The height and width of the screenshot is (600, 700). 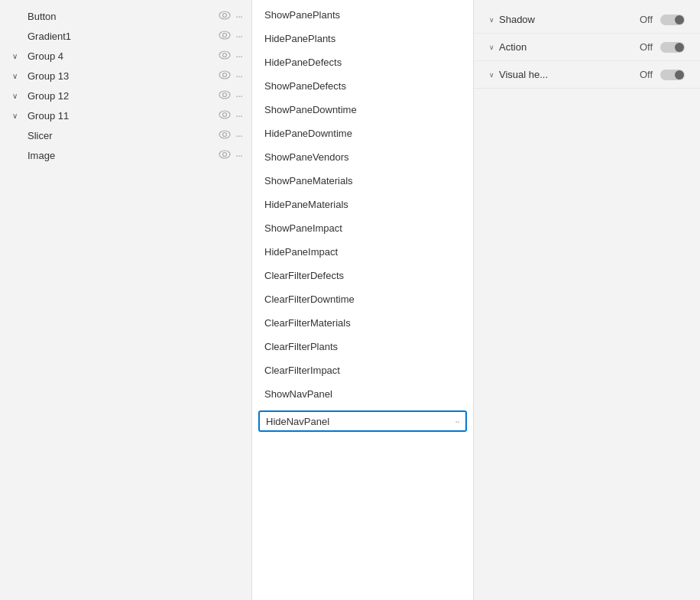 What do you see at coordinates (362, 180) in the screenshot?
I see `action-item-showpanematerials: ShowPaneMaterials` at bounding box center [362, 180].